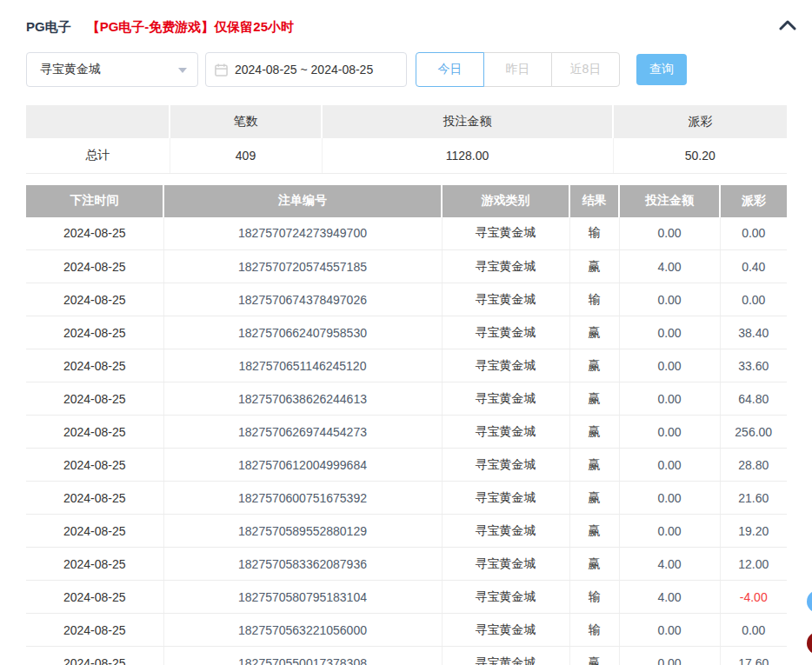  Describe the element at coordinates (49, 28) in the screenshot. I see `page-title: PG电子` at that location.